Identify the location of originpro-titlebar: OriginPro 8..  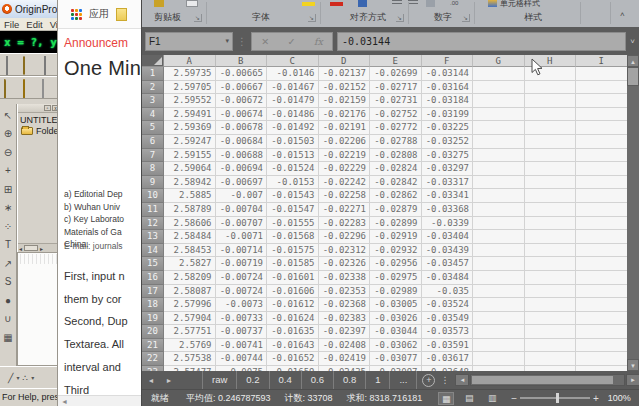
(30, 9).